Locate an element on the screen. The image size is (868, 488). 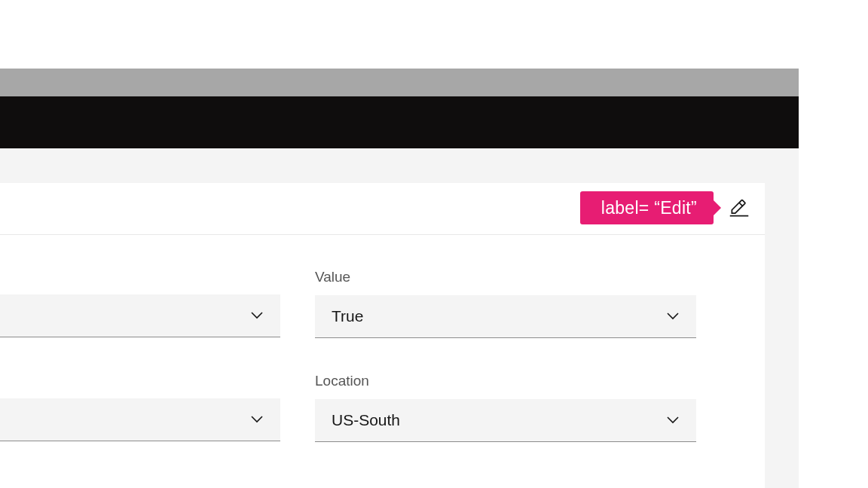
gray-header-band is located at coordinates (399, 83).